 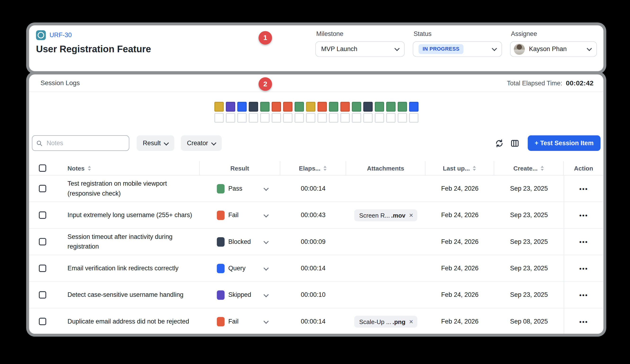 What do you see at coordinates (386, 215) in the screenshot?
I see `attachment-chip: Screen R... .mov ×` at bounding box center [386, 215].